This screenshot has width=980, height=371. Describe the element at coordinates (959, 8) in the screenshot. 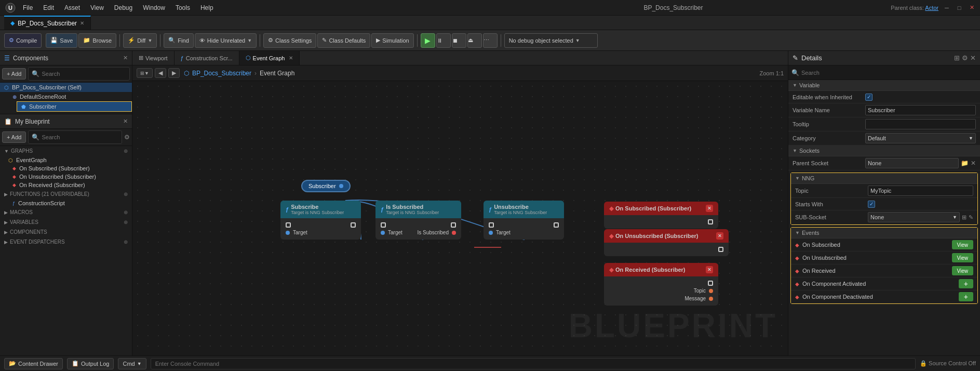

I see `maximize-btn: □` at that location.